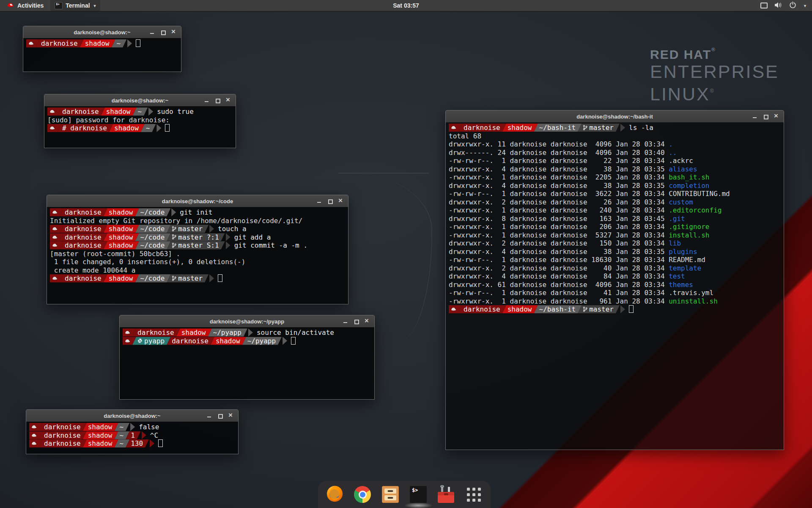 Image resolution: width=812 pixels, height=508 pixels. I want to click on dock-item-chrome, so click(363, 494).